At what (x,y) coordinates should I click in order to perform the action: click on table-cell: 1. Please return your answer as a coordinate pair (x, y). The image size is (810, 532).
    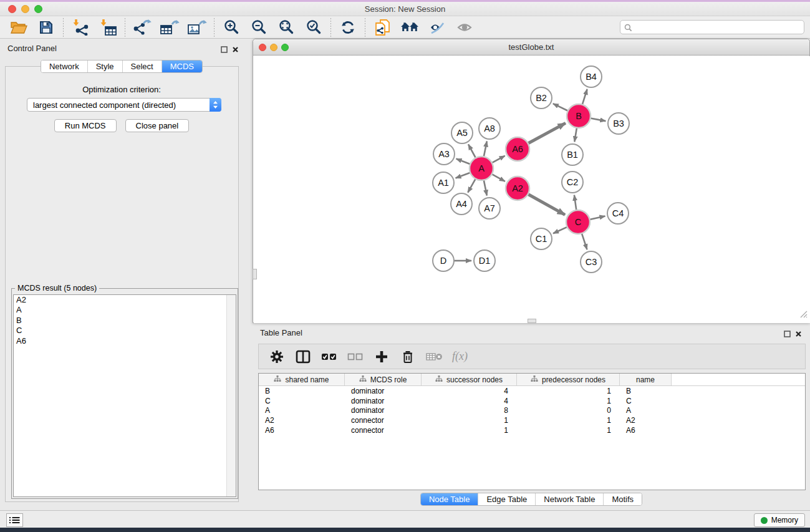
    Looking at the image, I should click on (569, 401).